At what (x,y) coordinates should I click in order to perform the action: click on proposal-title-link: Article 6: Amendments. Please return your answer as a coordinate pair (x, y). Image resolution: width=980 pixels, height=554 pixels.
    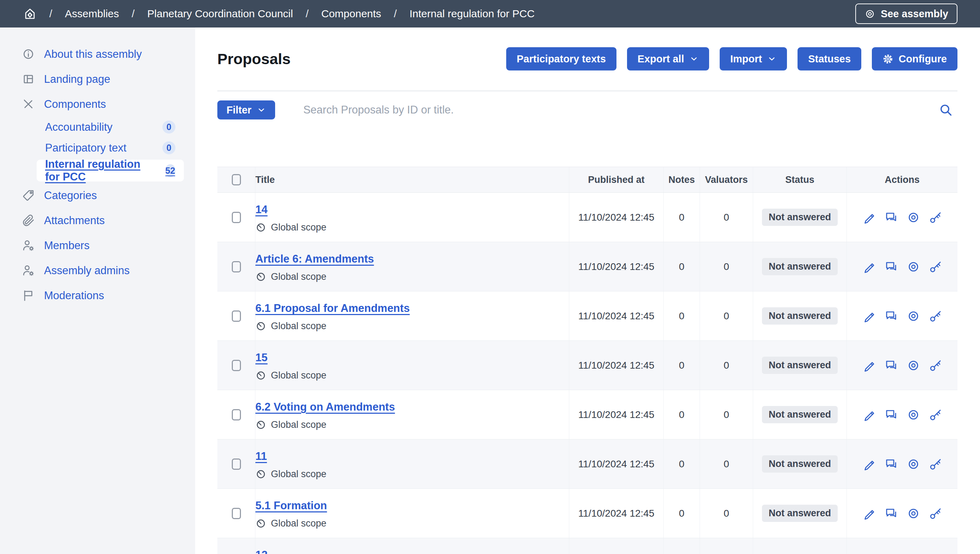
    Looking at the image, I should click on (315, 259).